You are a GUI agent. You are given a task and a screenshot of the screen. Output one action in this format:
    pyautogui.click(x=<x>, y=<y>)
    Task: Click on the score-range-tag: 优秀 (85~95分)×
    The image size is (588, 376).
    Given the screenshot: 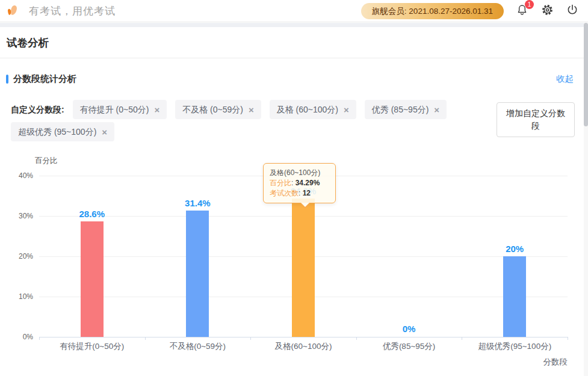 What is the action you would take?
    pyautogui.click(x=406, y=109)
    